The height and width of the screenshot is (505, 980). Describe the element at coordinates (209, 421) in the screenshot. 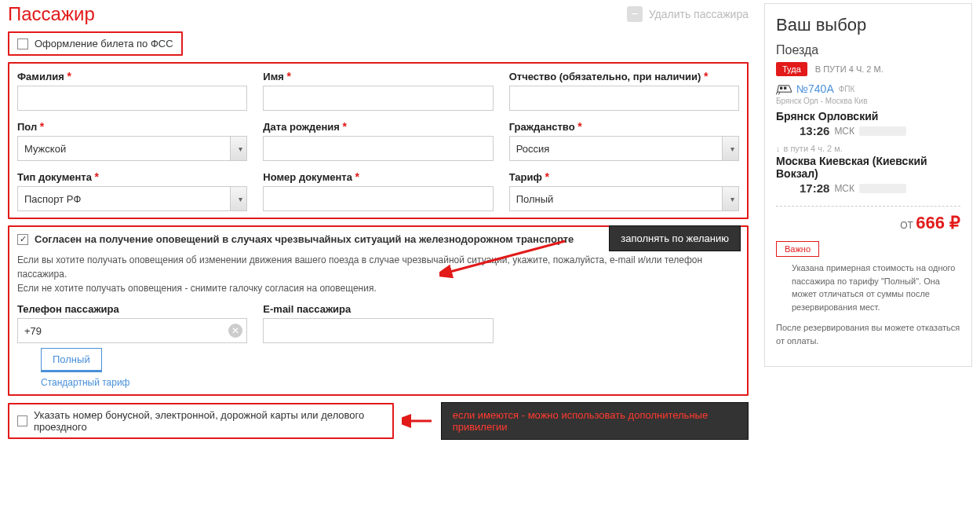

I see `bonus-label: Указать номер бонусной, электронной, дор…` at that location.